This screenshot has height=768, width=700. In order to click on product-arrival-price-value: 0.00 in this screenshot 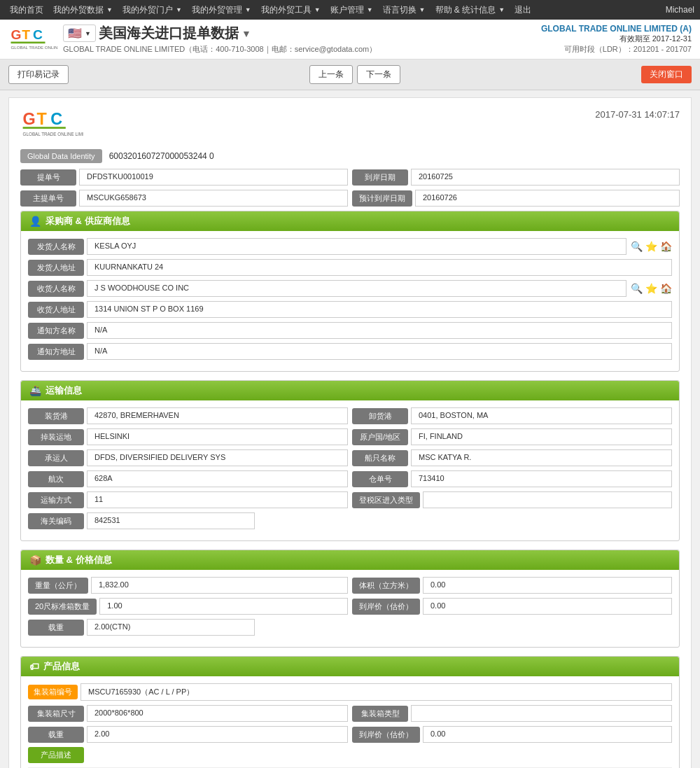, I will do `click(547, 734)`.